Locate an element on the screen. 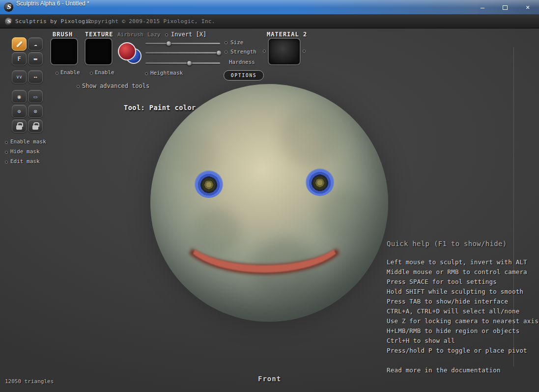 This screenshot has width=539, height=392. tool-grab-button: ▭ is located at coordinates (35, 96).